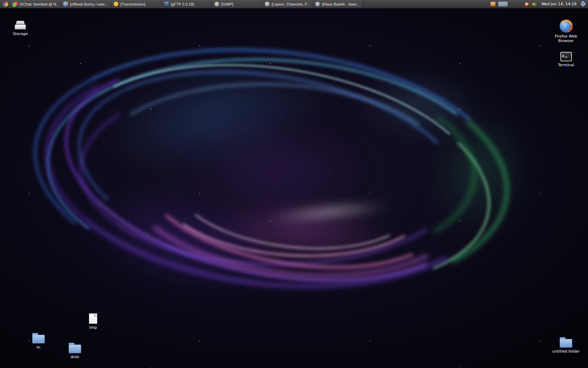 The width and height of the screenshot is (588, 368). I want to click on workspace-pager, so click(503, 4).